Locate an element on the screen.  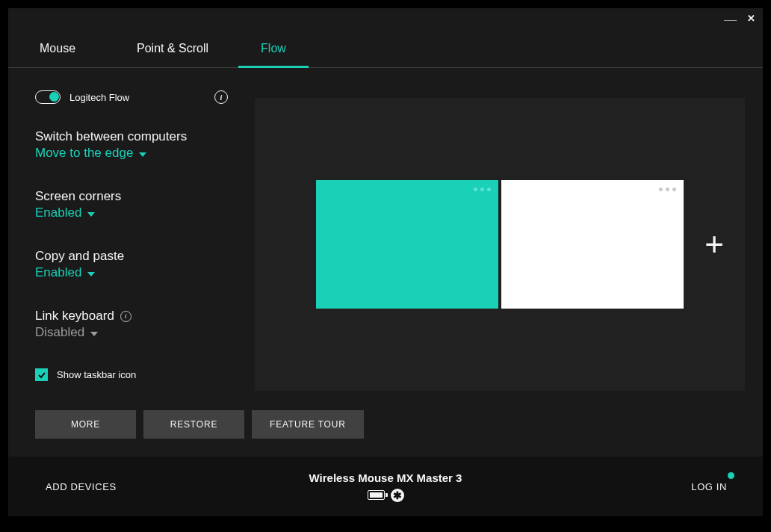
flow-toggle-label: Logitech Flow is located at coordinates (99, 97).